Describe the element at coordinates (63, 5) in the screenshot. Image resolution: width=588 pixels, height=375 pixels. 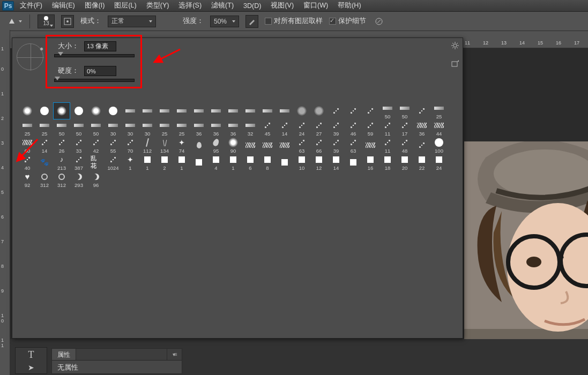
I see `menu-edit: 编辑(E)` at that location.